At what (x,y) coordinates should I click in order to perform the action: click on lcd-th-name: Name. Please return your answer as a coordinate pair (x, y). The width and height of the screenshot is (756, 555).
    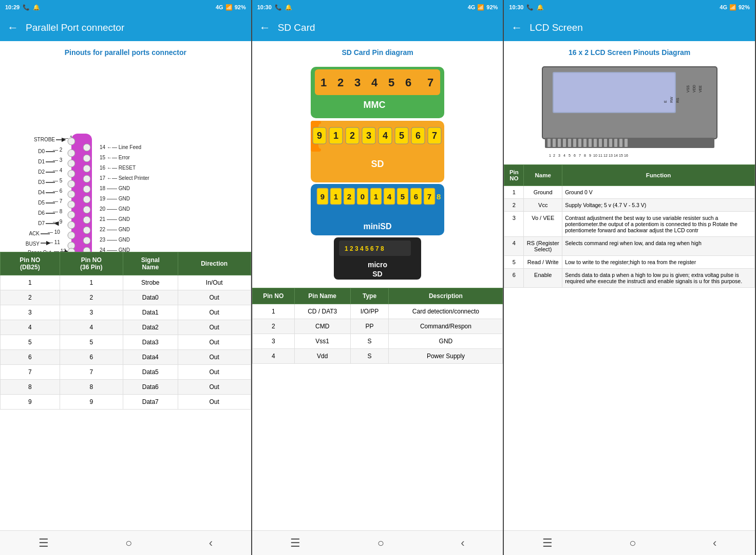
    Looking at the image, I should click on (543, 176).